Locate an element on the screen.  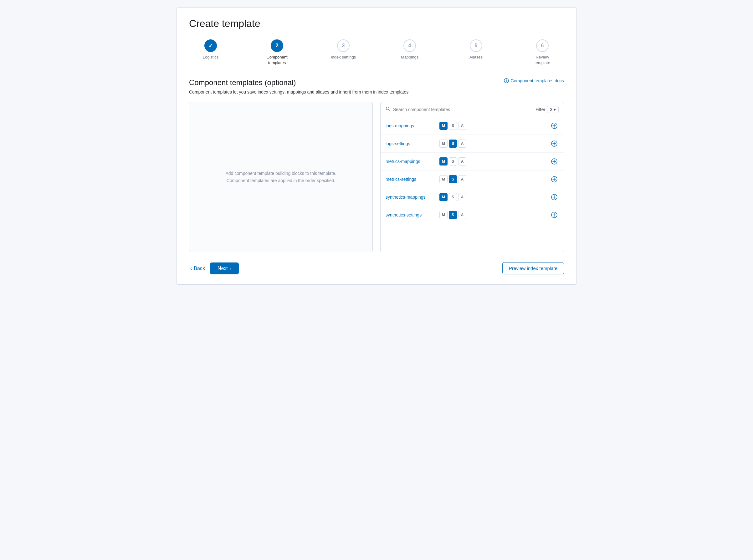
list-item: logs-mappingsMSA is located at coordinates (472, 126).